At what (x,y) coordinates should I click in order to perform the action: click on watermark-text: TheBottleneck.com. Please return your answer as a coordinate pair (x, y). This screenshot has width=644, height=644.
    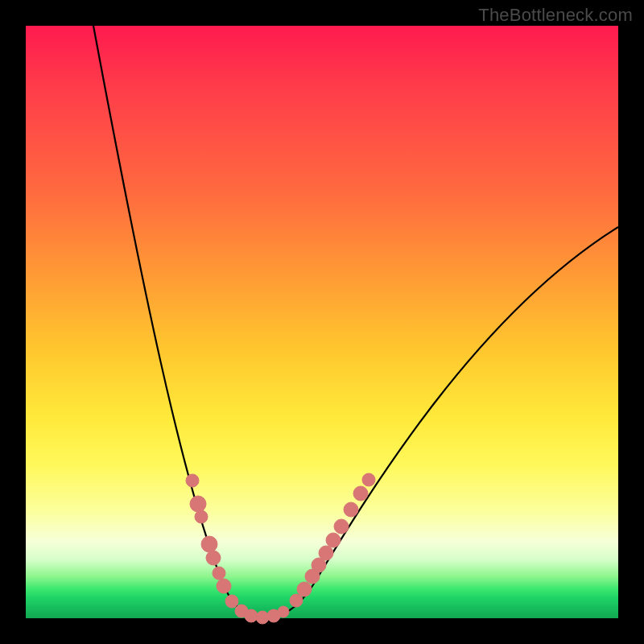
    Looking at the image, I should click on (555, 15).